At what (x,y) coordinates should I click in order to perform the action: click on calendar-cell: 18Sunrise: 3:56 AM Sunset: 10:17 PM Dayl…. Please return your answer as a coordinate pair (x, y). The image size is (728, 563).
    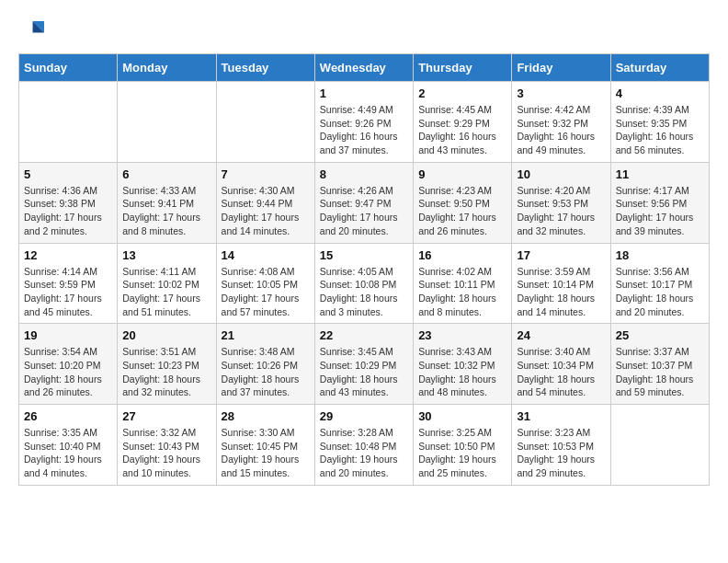
    Looking at the image, I should click on (660, 283).